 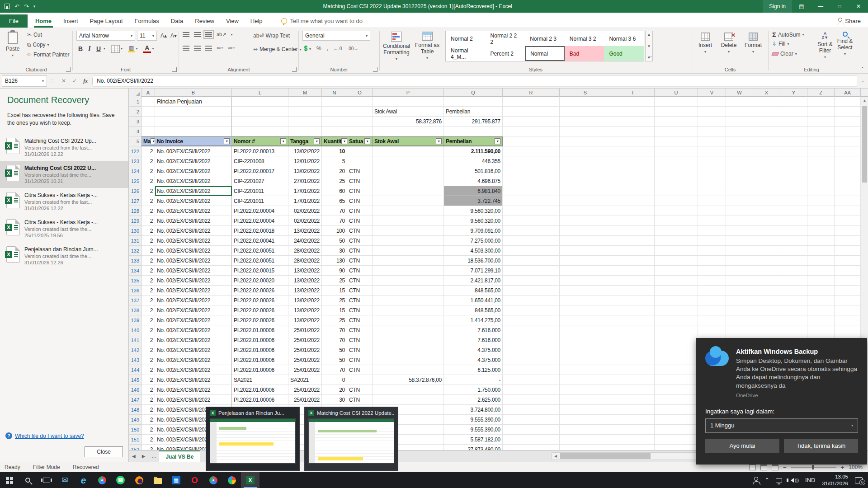 What do you see at coordinates (135, 171) in the screenshot?
I see `row-header-124: 124` at bounding box center [135, 171].